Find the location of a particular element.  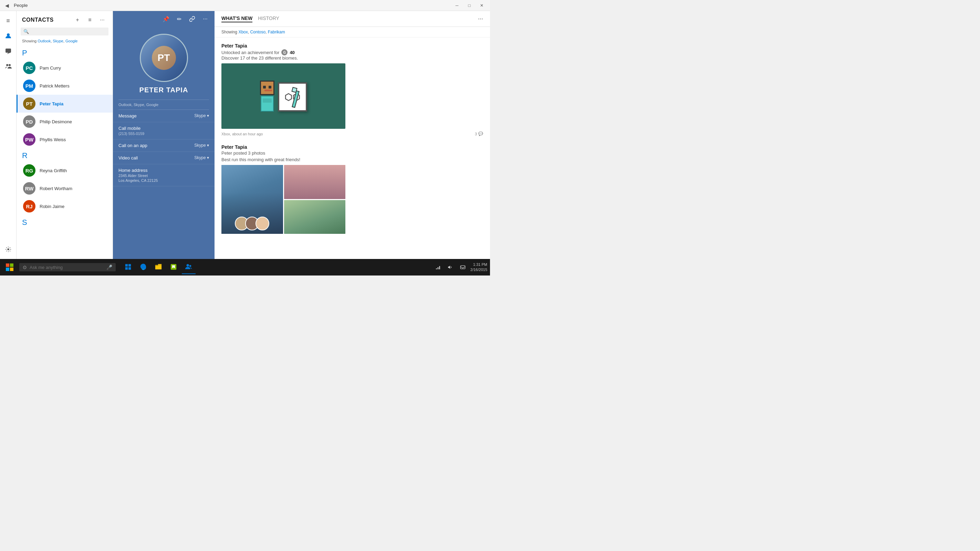

call-on-app-action: Call on an app Skype ▾ is located at coordinates (164, 146).